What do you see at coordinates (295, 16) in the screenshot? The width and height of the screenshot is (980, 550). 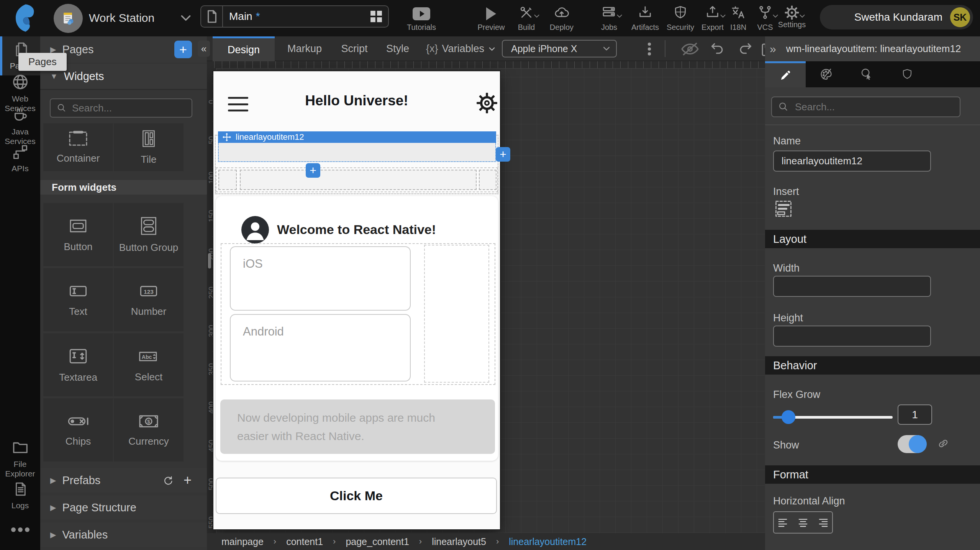 I see `open-page-tab: Main *` at bounding box center [295, 16].